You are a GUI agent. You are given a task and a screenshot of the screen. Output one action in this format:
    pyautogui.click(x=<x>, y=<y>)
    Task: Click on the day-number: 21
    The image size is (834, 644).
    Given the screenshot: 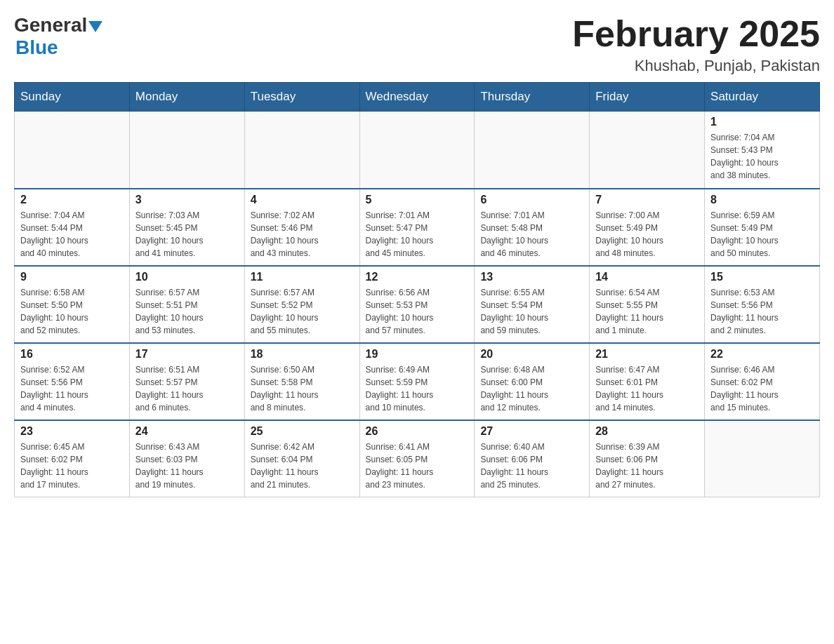 What is the action you would take?
    pyautogui.click(x=647, y=354)
    